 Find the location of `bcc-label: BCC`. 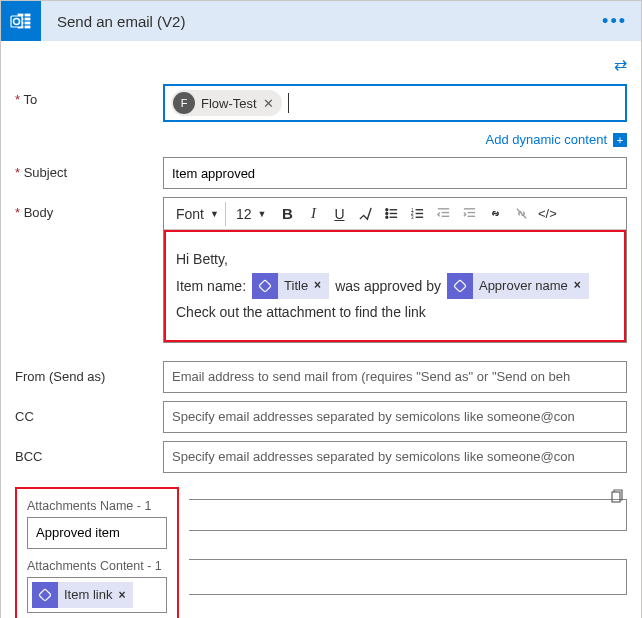

bcc-label: BCC is located at coordinates (89, 452).